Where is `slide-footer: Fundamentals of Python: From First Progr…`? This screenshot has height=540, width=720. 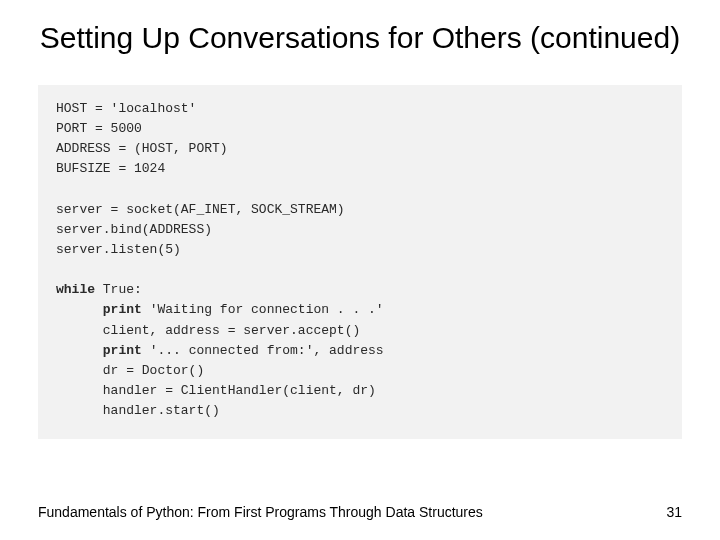
slide-footer: Fundamentals of Python: From First Progr… is located at coordinates (360, 512).